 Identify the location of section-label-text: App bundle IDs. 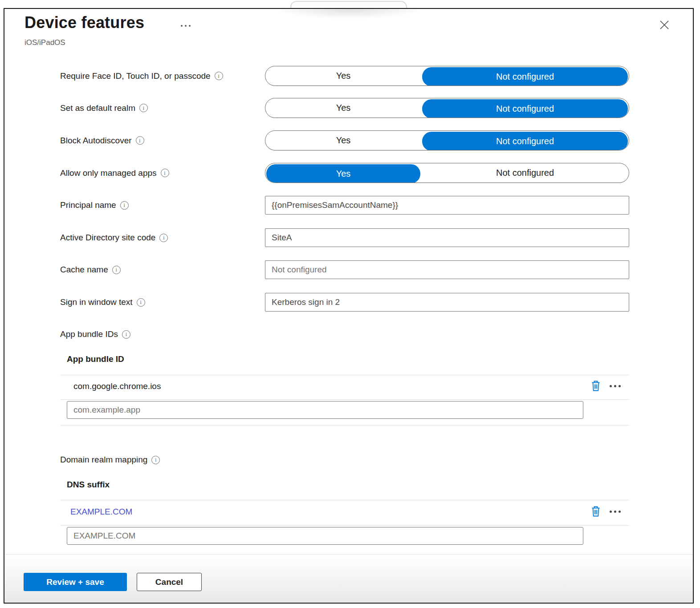
(89, 334).